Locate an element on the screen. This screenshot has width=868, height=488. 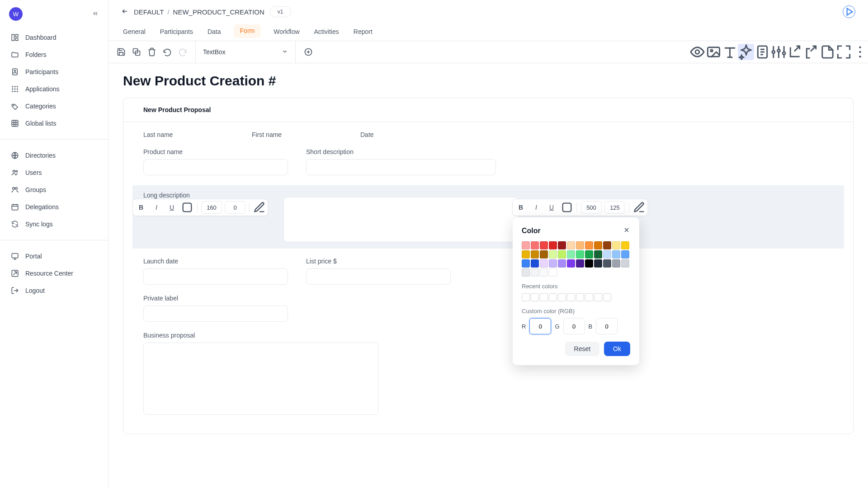
notes-icon is located at coordinates (762, 52).